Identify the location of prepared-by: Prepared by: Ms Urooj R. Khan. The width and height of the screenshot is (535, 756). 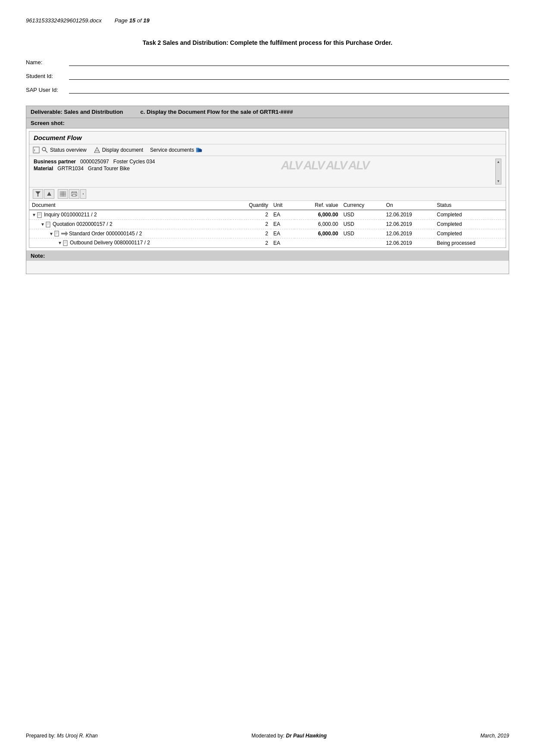
(62, 736).